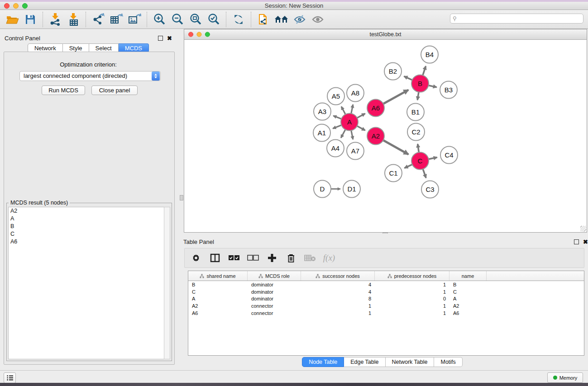  I want to click on node-B4: B4, so click(430, 55).